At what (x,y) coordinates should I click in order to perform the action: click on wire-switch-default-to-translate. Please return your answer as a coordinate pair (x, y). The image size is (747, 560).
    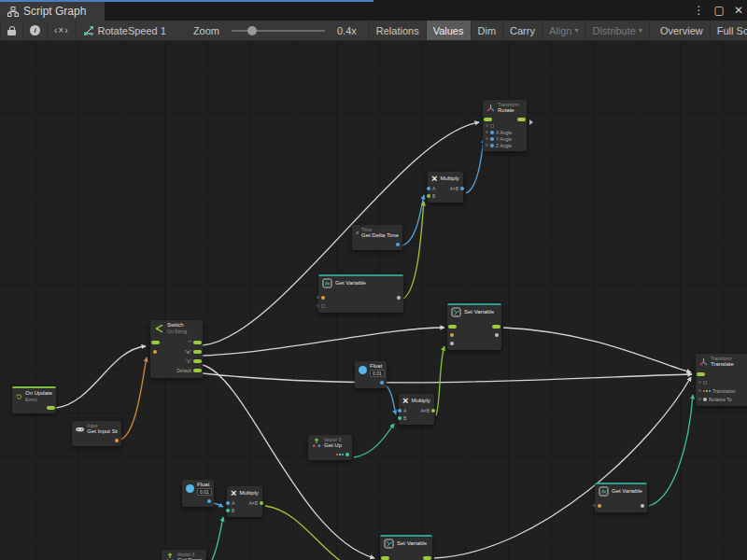
    Looking at the image, I should click on (447, 378).